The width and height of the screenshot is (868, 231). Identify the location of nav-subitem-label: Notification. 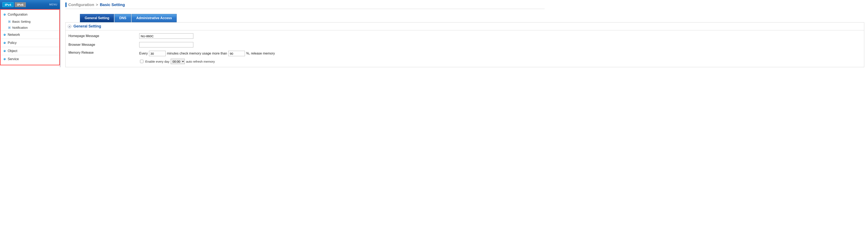
(20, 28).